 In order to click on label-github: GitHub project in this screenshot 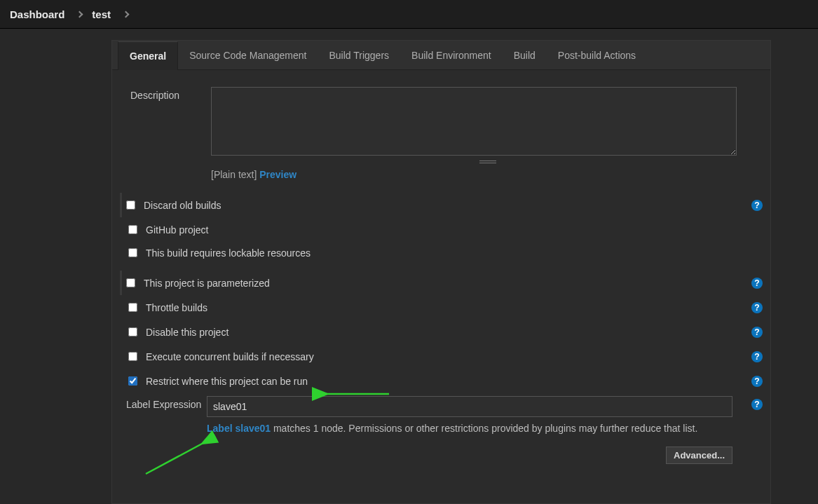, I will do `click(177, 230)`.